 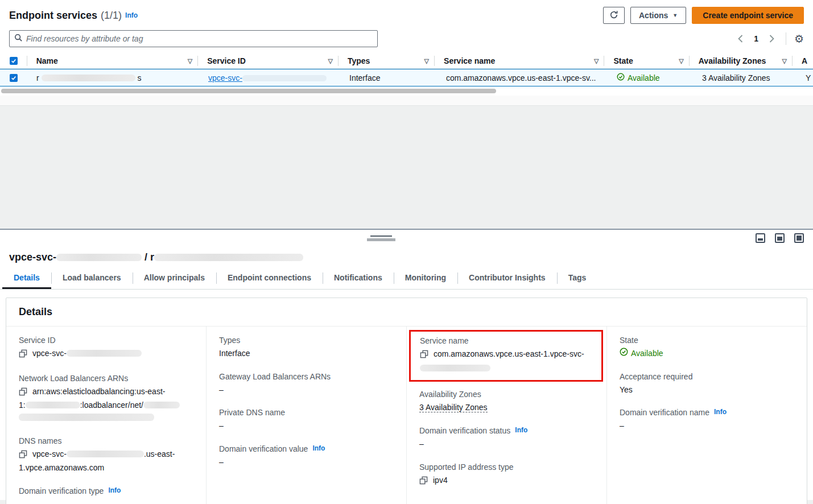 What do you see at coordinates (506, 356) in the screenshot?
I see `service-name-field-highlighted: Service name com.amazonaws.vpce.us-east-…` at bounding box center [506, 356].